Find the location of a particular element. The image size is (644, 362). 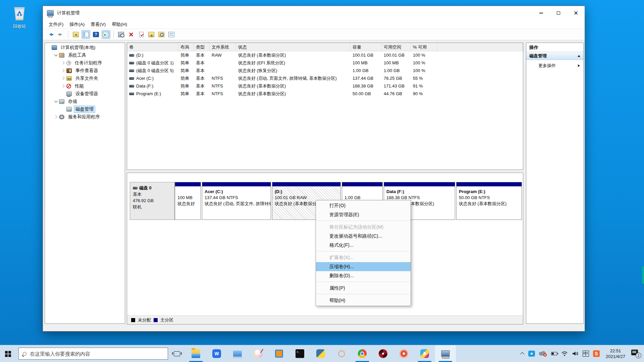

tree-item-2: 任务计划程序 is located at coordinates (85, 63).